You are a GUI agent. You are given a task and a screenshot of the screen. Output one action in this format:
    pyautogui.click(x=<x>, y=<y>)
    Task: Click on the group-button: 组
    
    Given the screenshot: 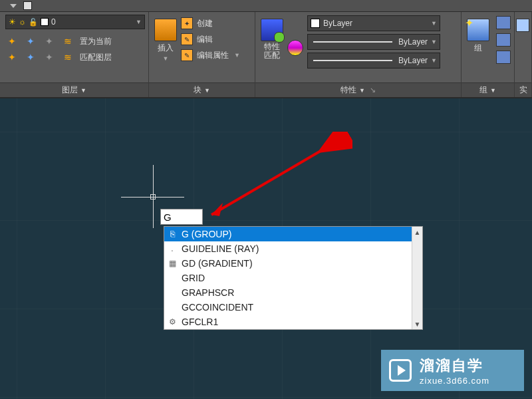 What is the action you would take?
    pyautogui.click(x=478, y=48)
    